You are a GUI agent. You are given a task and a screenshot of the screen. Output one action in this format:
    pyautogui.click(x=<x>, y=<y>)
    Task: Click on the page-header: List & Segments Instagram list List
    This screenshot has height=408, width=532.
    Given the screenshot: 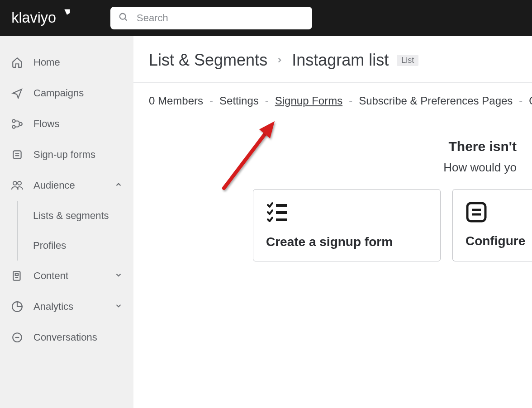 What is the action you would take?
    pyautogui.click(x=333, y=60)
    